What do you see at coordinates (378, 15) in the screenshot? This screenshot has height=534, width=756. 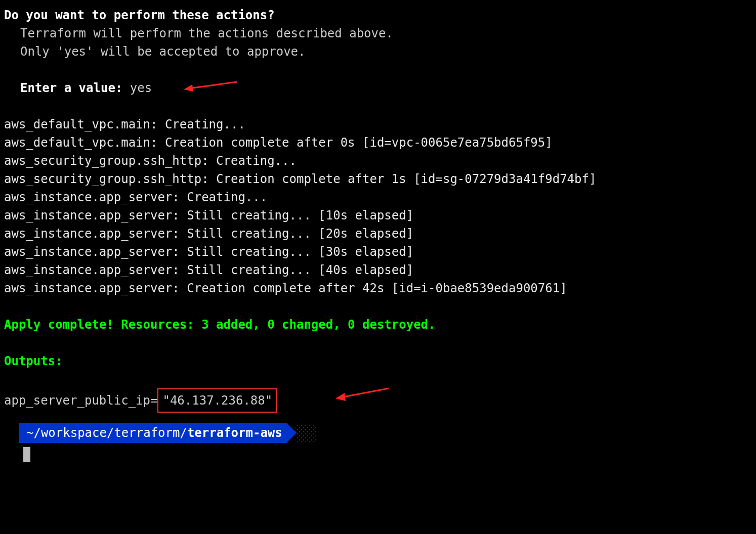 I see `confirm-prompt-question: Do you want to perform these actions?` at bounding box center [378, 15].